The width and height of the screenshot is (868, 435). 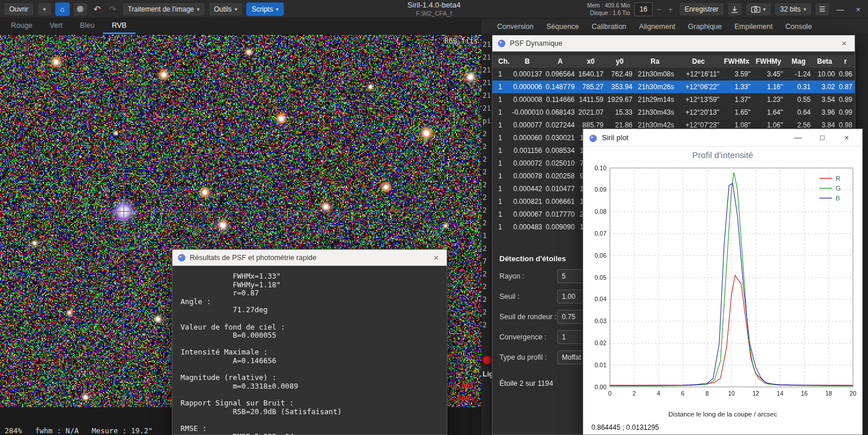 What do you see at coordinates (80, 9) in the screenshot?
I see `record-button` at bounding box center [80, 9].